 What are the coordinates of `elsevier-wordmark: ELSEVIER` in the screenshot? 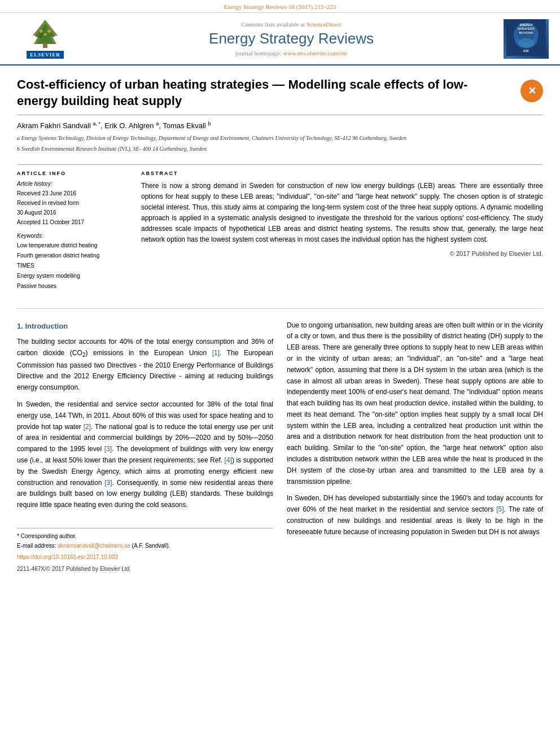 It's located at (45, 55).